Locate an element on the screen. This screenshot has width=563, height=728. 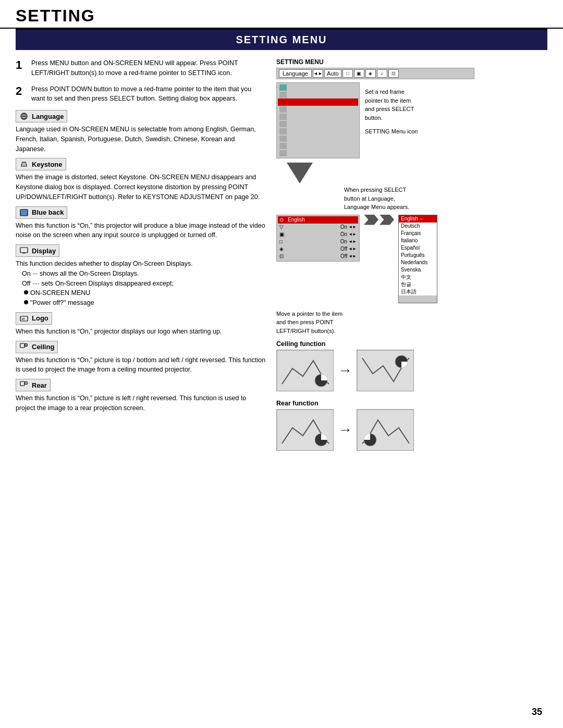
display-icon is located at coordinates (24, 251).